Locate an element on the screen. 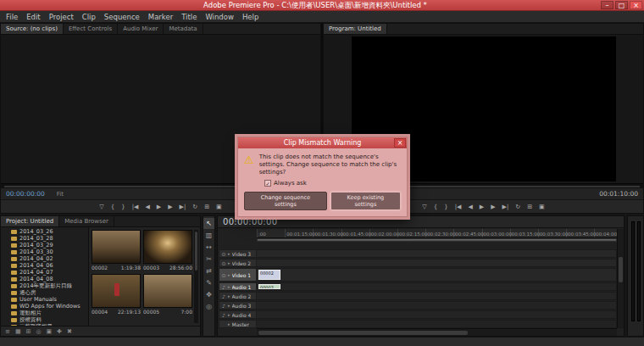  new-item-icon: ✚ is located at coordinates (59, 332).